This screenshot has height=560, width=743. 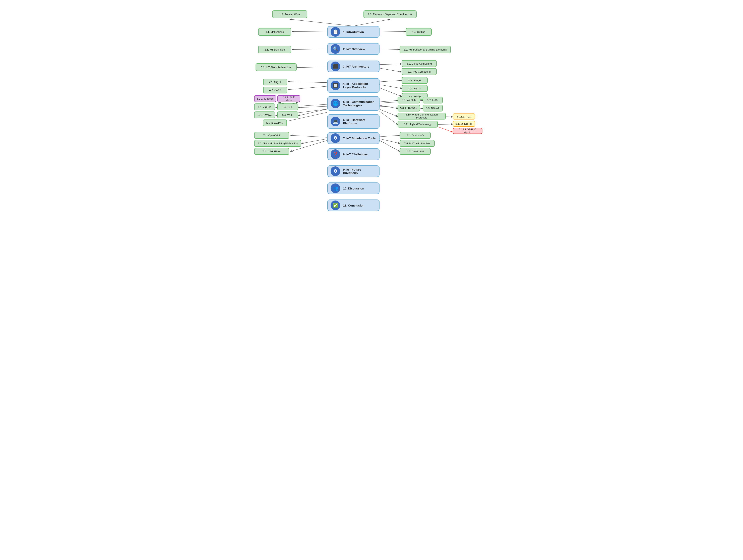 I want to click on leaf-2-1: 2.1. IoT Definition, so click(x=275, y=50).